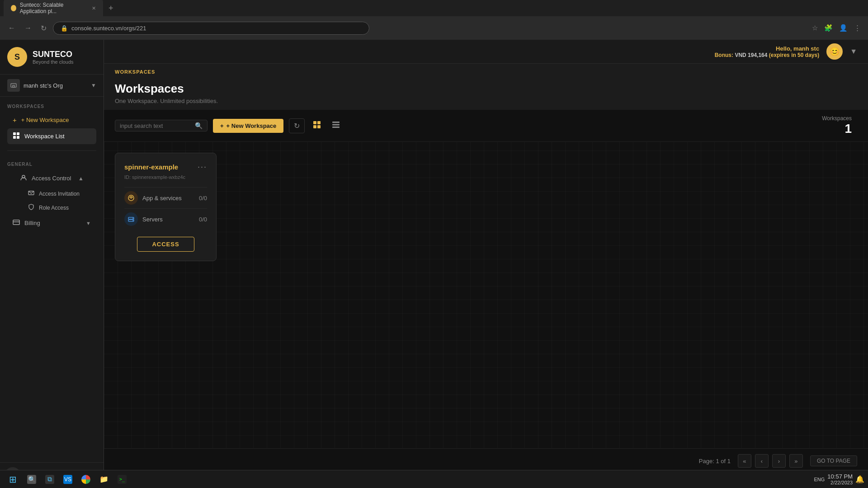  Describe the element at coordinates (222, 126) in the screenshot. I see `plus-icon: +` at that location.